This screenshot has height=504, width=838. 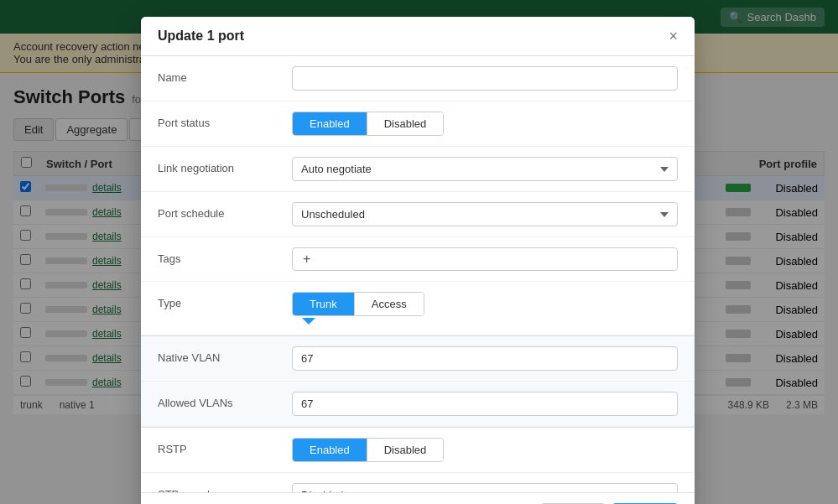 What do you see at coordinates (418, 37) in the screenshot?
I see `modal-header: Update 1 port ×` at bounding box center [418, 37].